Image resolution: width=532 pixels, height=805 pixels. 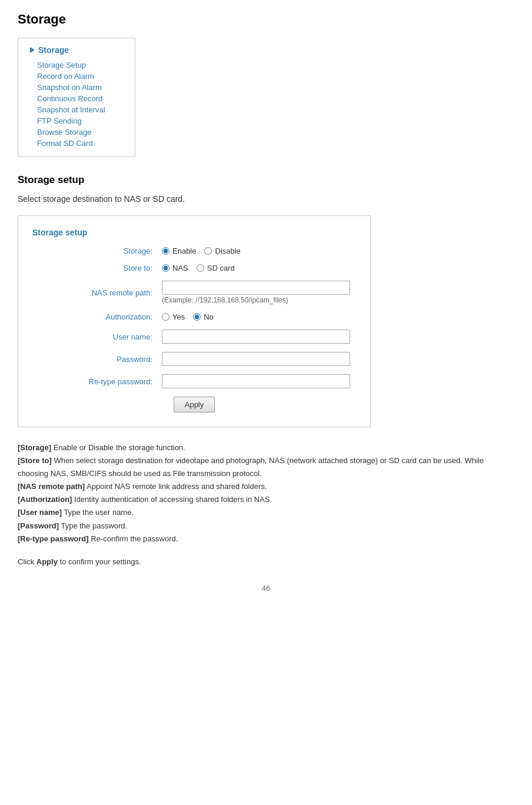 I want to click on username-desc-label: [User name], so click(x=40, y=512).